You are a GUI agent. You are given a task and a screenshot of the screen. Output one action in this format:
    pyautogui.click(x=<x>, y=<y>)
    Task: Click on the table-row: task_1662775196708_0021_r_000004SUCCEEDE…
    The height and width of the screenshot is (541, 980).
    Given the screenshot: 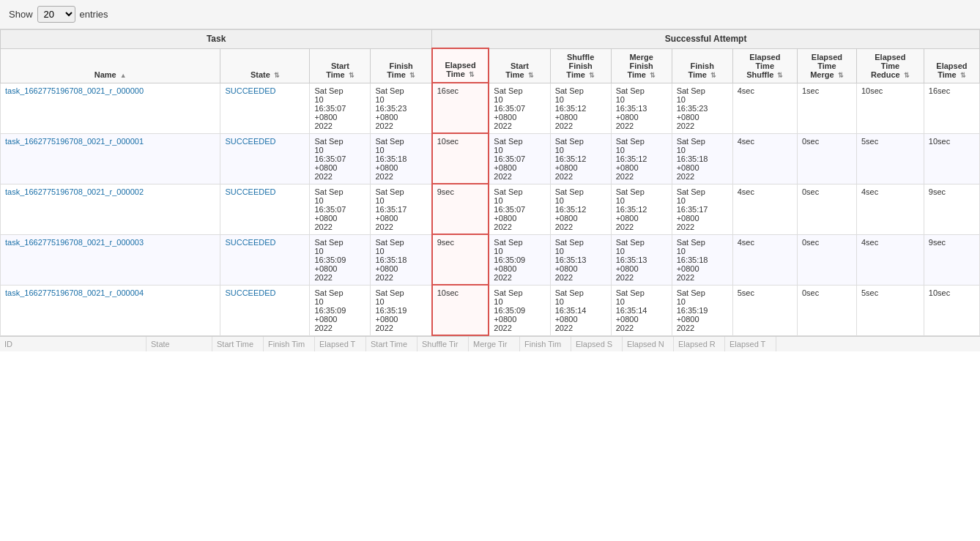 What is the action you would take?
    pyautogui.click(x=491, y=310)
    